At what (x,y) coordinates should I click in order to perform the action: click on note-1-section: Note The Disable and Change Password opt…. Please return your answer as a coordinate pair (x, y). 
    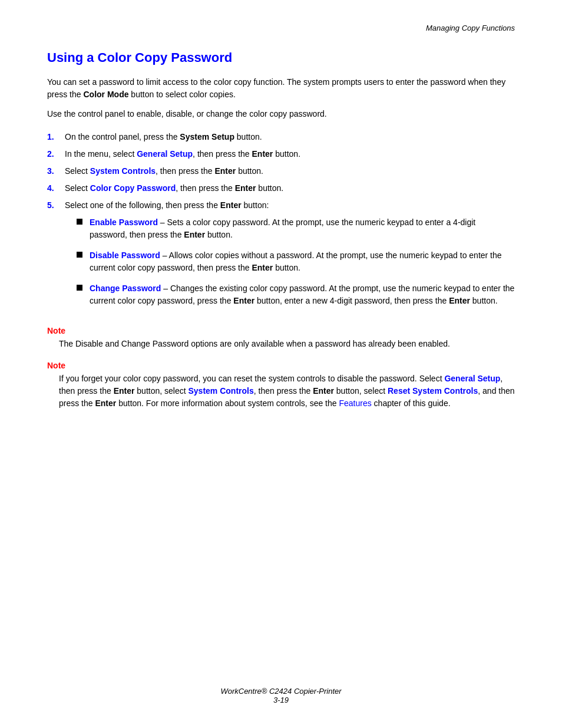
    Looking at the image, I should click on (281, 338).